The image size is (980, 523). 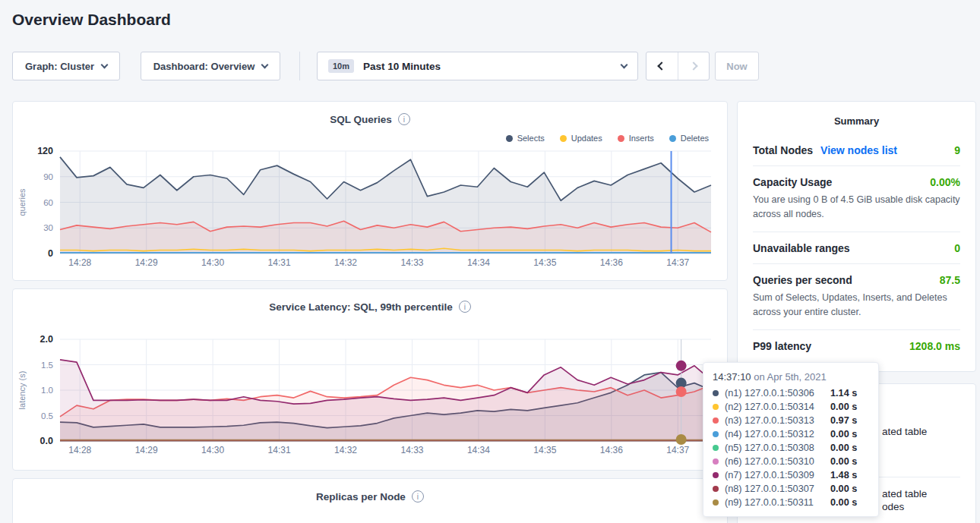 I want to click on legend-item-updates: Updates, so click(x=581, y=138).